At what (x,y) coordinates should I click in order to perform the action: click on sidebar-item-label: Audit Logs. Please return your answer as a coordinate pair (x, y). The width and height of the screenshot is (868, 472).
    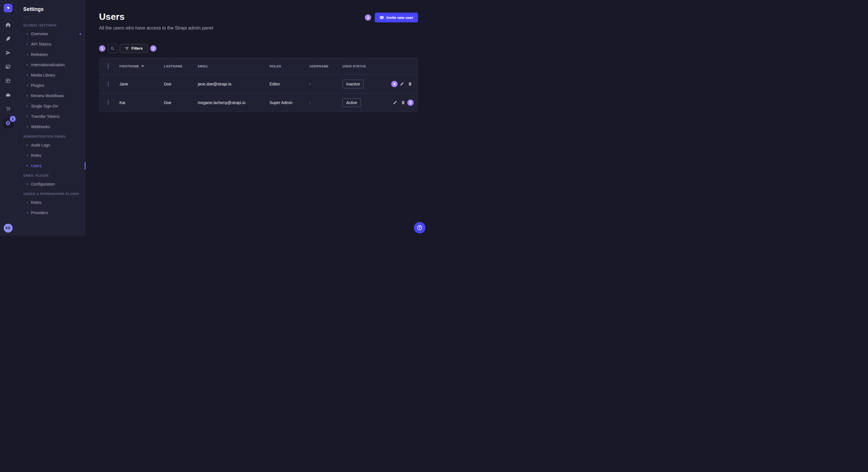
    Looking at the image, I should click on (40, 145).